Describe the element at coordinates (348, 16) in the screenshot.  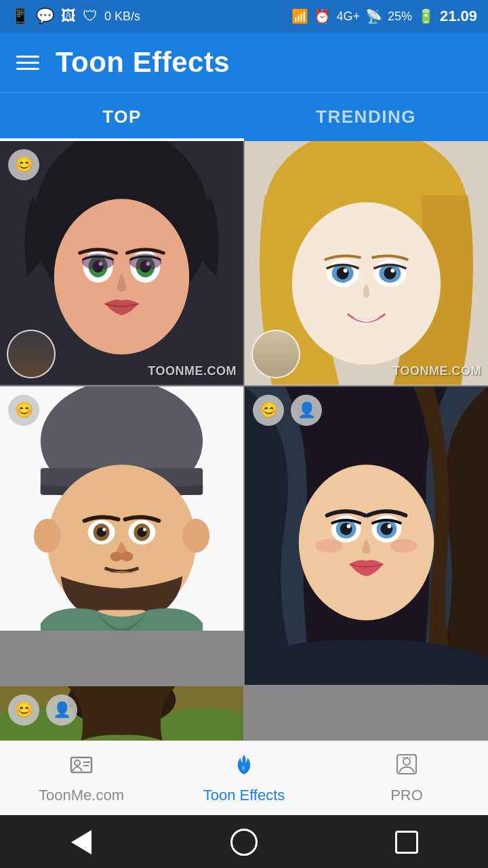
I see `network-type: 4G+` at that location.